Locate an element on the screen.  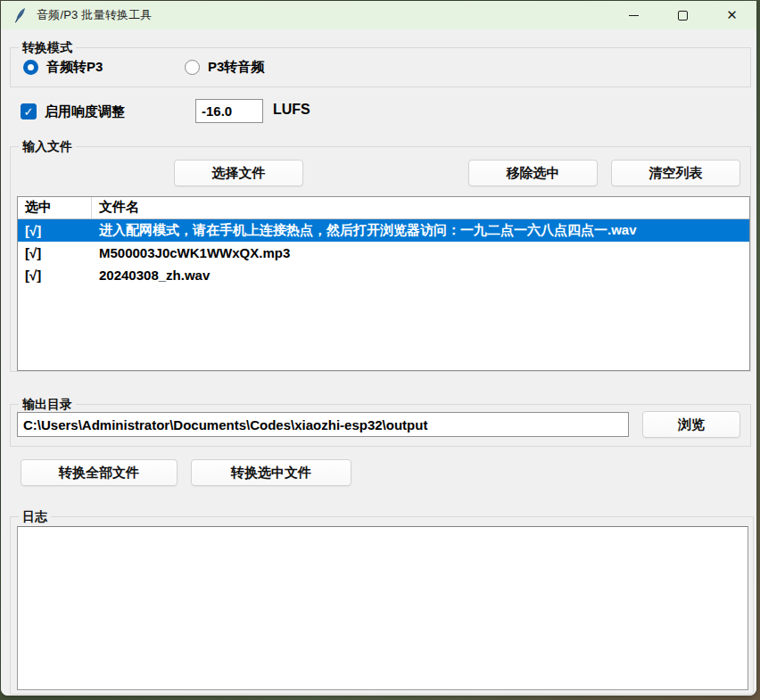
column-header-checked: 选中 is located at coordinates (55, 208).